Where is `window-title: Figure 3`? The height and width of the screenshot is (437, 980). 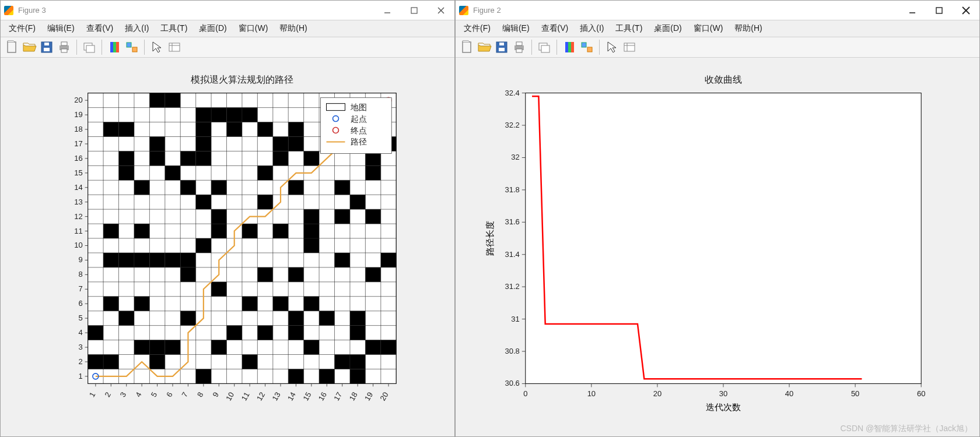
window-title: Figure 3 is located at coordinates (32, 10).